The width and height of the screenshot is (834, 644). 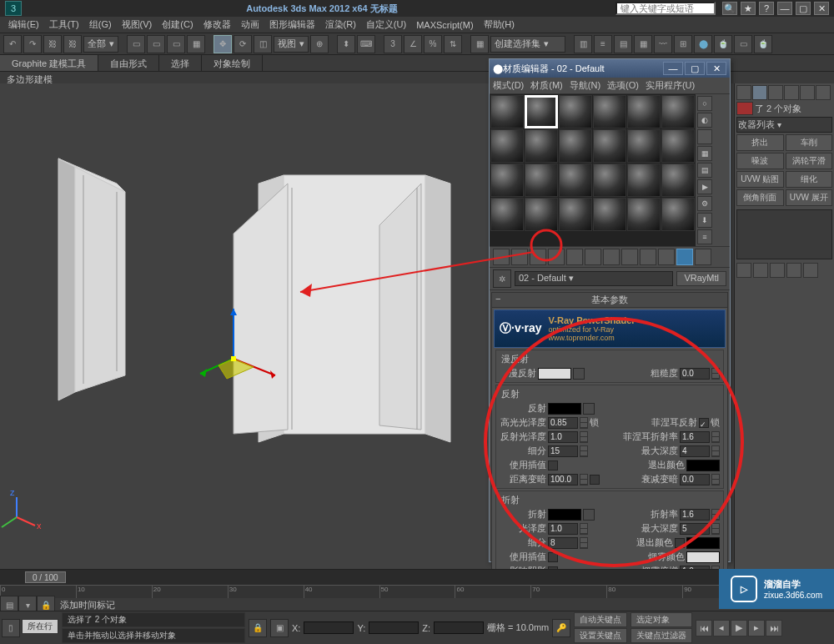 What do you see at coordinates (705, 237) in the screenshot?
I see `material-list-icon: ≡` at bounding box center [705, 237].